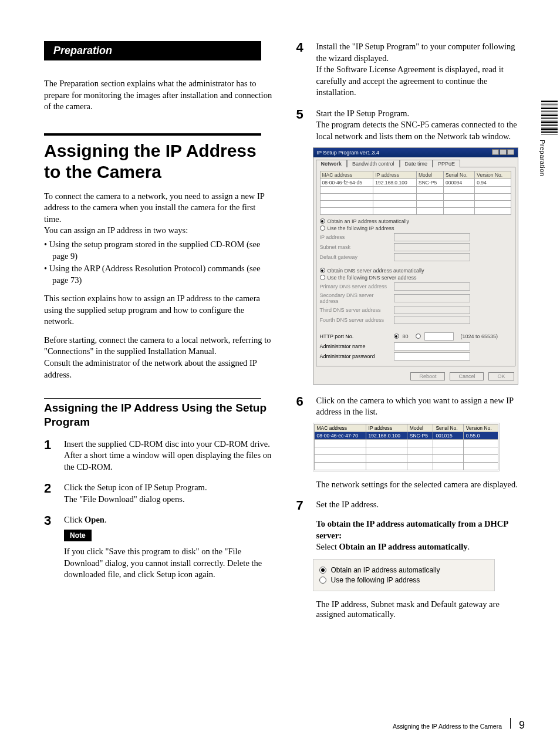 The image size is (560, 748). Describe the element at coordinates (522, 726) in the screenshot. I see `page-number: 9` at that location.